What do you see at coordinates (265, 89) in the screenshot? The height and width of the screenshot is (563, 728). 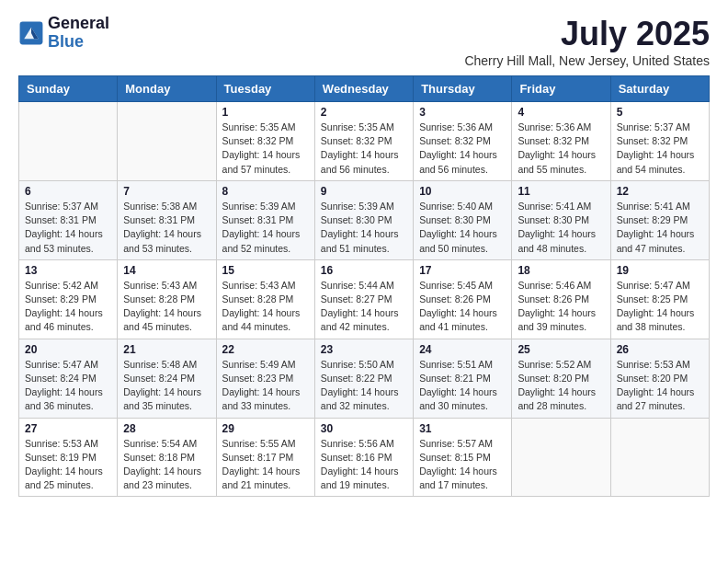 I see `weekday-header: Tuesday` at bounding box center [265, 89].